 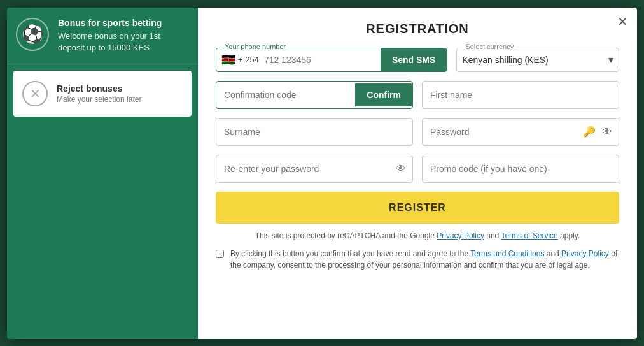 What do you see at coordinates (538, 60) in the screenshot?
I see `currency-field-wrap: Select currency Kenyan shilling (KES) US…` at bounding box center [538, 60].